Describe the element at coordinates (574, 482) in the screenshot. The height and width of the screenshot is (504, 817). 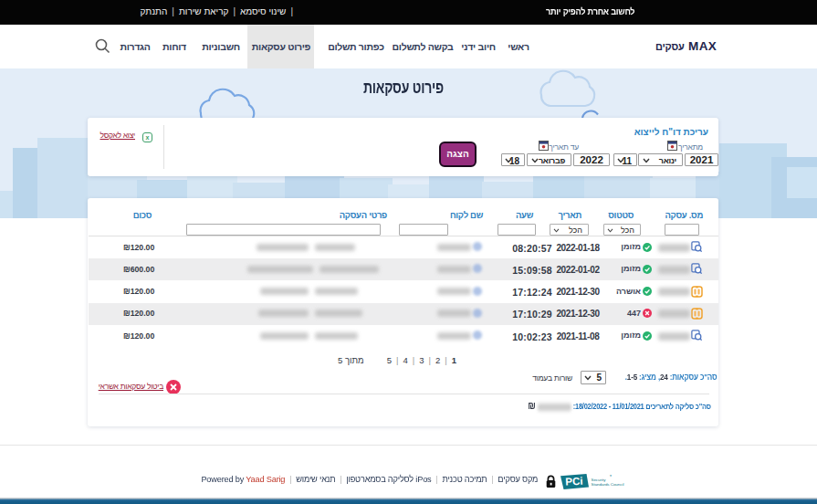
I see `svg-text: PCi` at that location.